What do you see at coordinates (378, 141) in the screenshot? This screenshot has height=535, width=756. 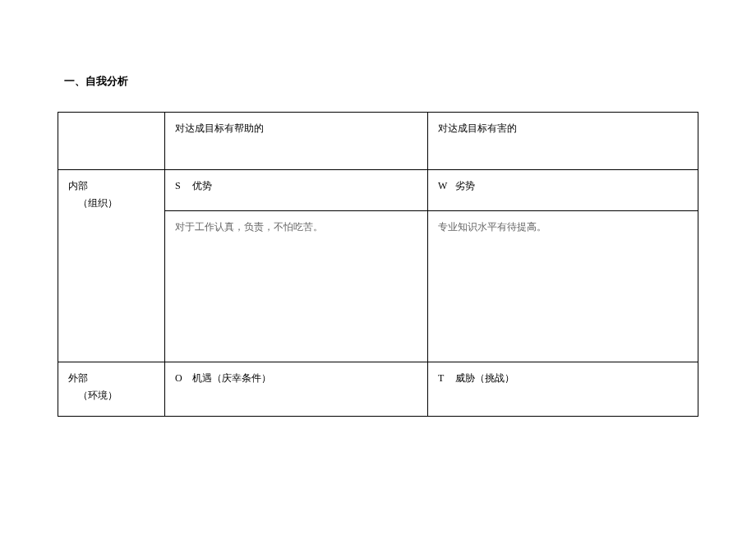 I see `table-header-row: 对达成目标有帮助的 对达成目标有害的` at bounding box center [378, 141].